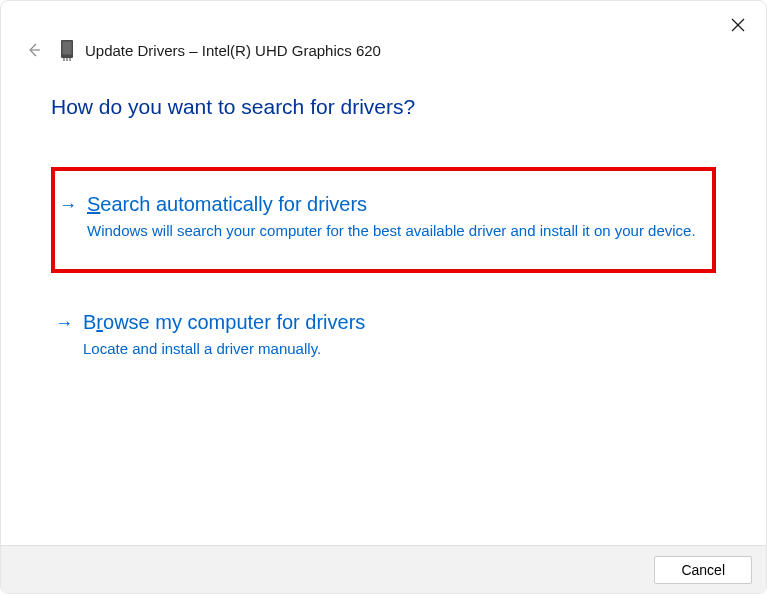  I want to click on device-icon, so click(67, 50).